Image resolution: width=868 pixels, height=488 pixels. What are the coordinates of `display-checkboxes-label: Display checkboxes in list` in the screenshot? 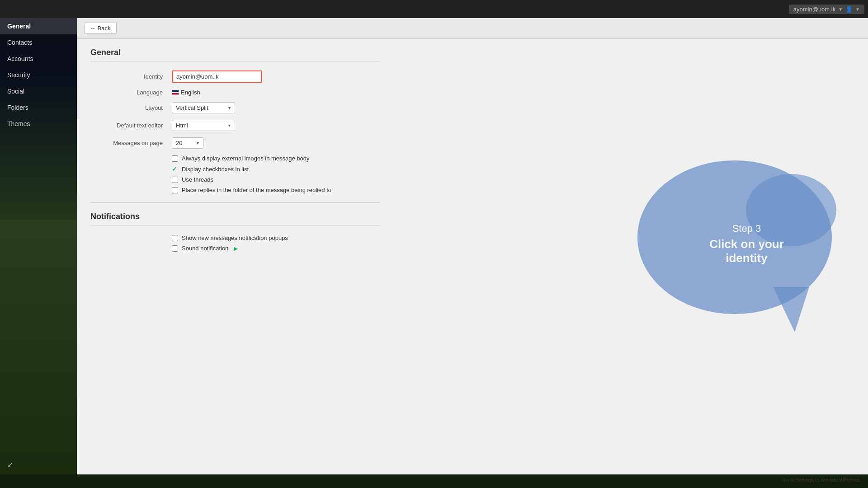 It's located at (215, 169).